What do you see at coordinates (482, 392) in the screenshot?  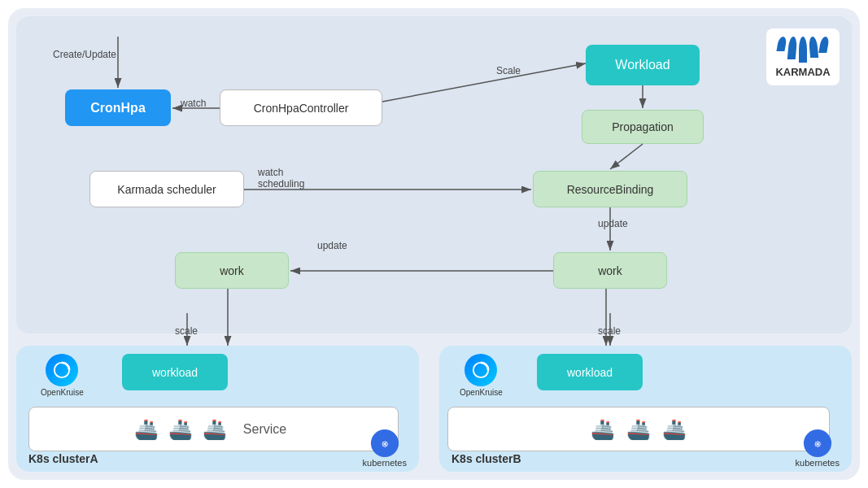 I see `openkruise-b-label: OpenKruise` at bounding box center [482, 392].